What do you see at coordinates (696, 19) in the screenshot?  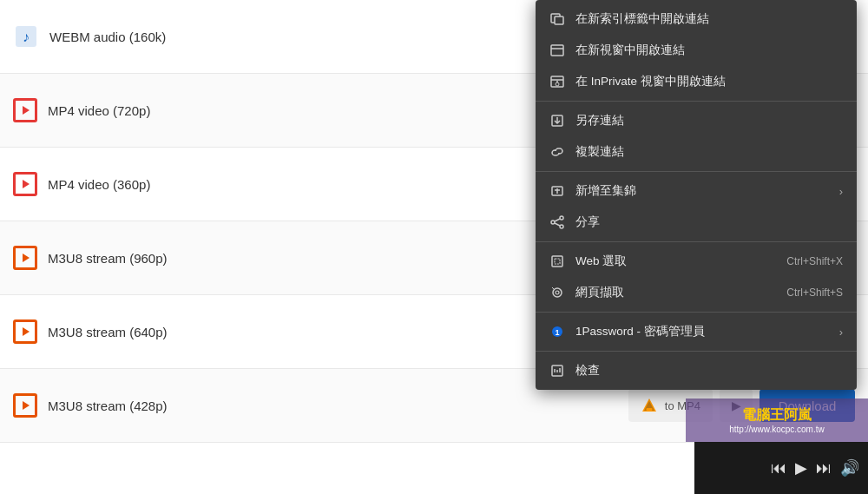 I see `context-menu-item-new-tab: 在新索引標籤中開啟連結` at bounding box center [696, 19].